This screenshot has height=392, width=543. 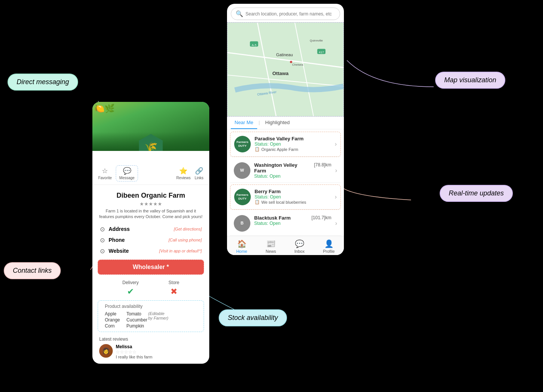 I want to click on farm-header-image: 🍋🌿 🌾, so click(x=151, y=126).